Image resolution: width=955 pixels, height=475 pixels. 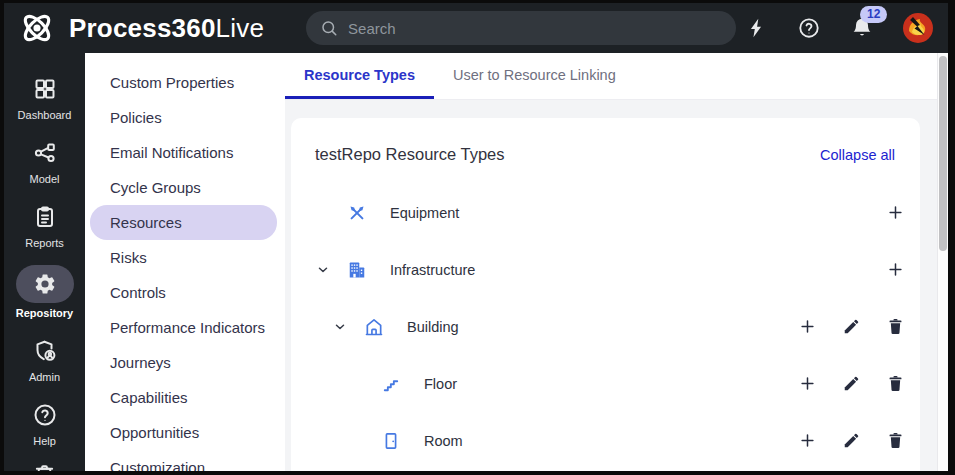 I want to click on sidebar-item-custom-properties: Custom Properties, so click(x=184, y=82).